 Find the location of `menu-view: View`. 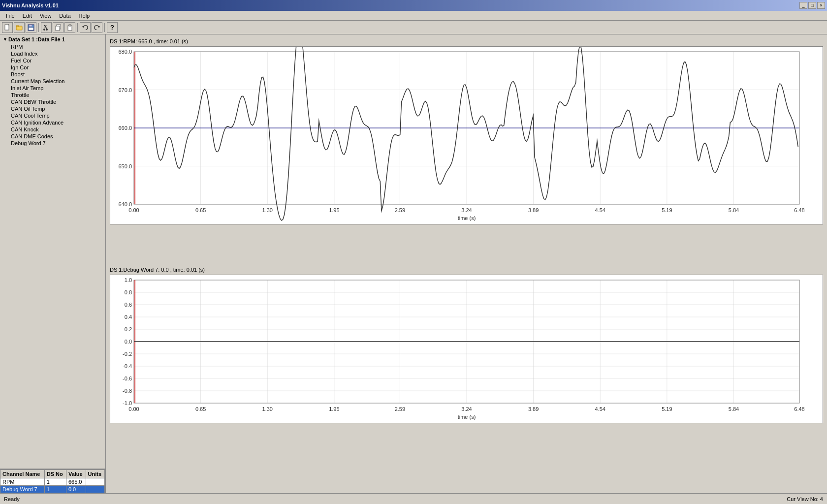

menu-view: View is located at coordinates (46, 16).